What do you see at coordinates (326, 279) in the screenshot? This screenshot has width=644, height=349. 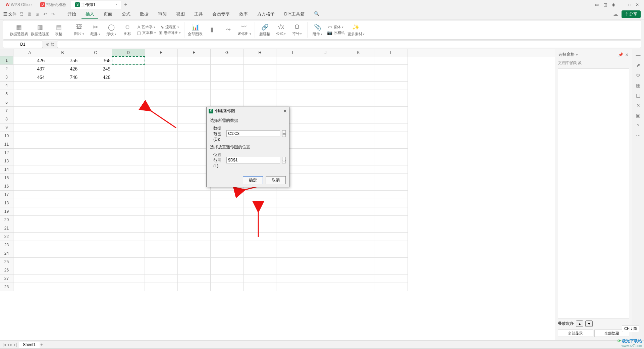 I see `cell-J27` at bounding box center [326, 279].